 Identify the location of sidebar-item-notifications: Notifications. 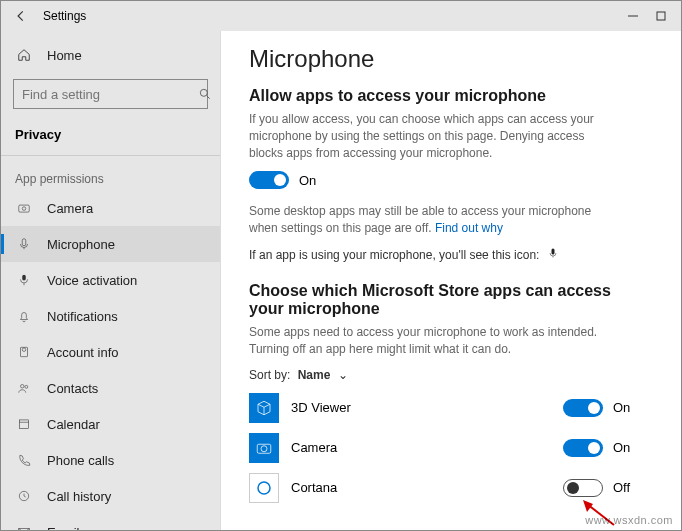
(110, 316).